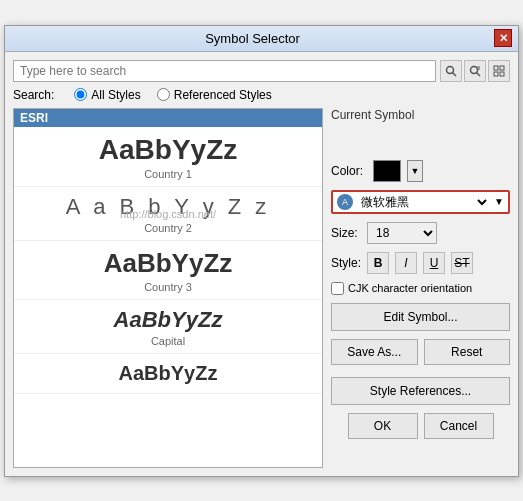 The width and height of the screenshot is (523, 501). I want to click on style-label: Style:, so click(346, 263).